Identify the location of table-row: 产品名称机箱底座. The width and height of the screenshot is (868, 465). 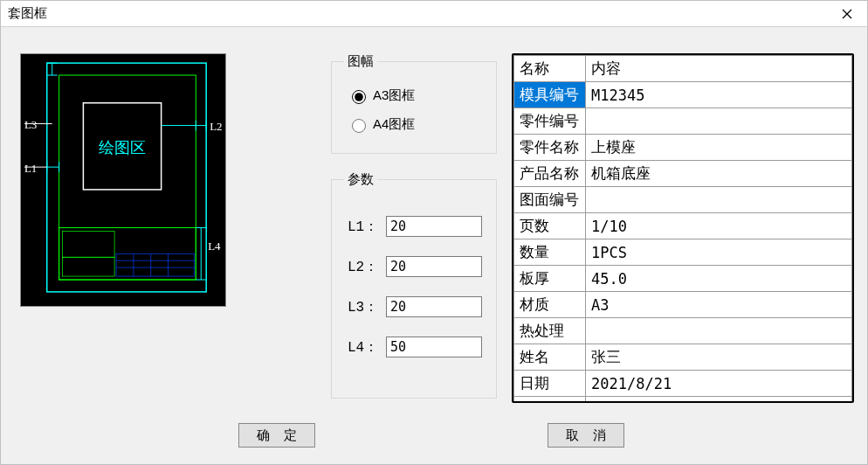
(683, 174).